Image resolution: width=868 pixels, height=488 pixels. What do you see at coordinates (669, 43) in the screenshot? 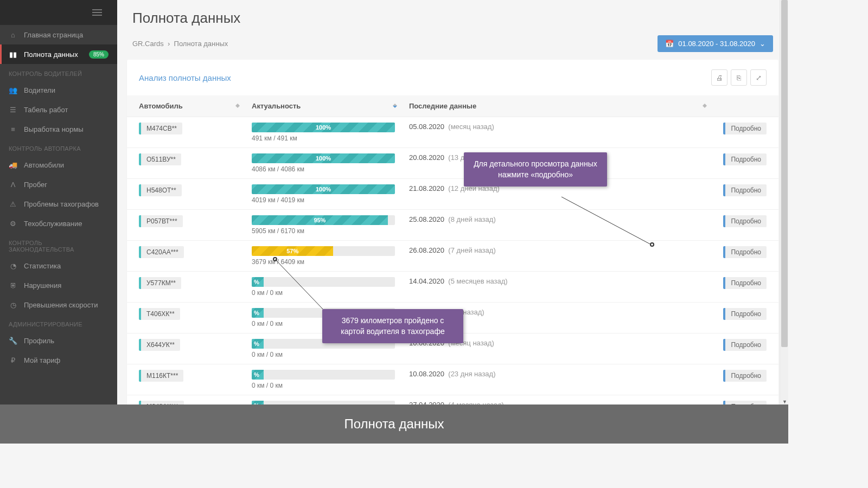
I see `calendar-icon: 📅` at bounding box center [669, 43].